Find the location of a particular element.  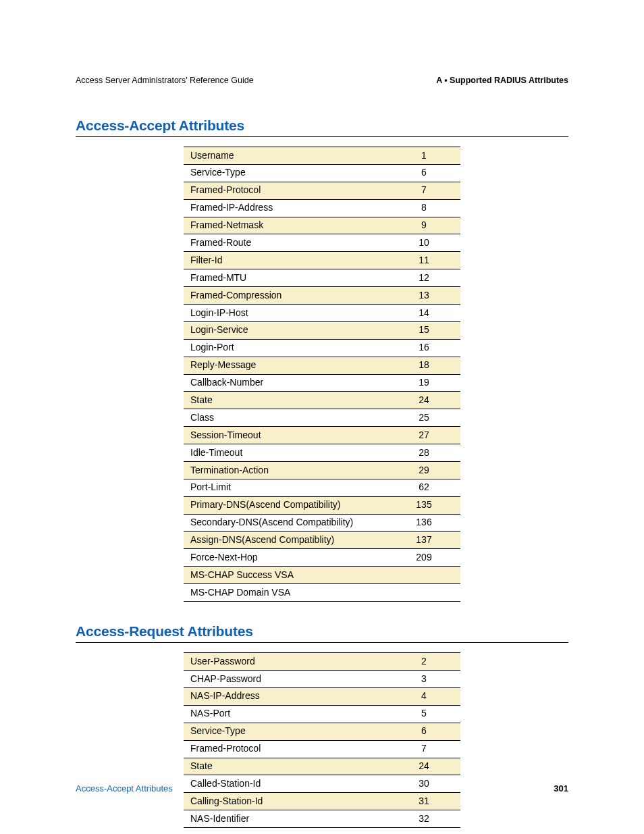

page-number: 301 is located at coordinates (561, 789).